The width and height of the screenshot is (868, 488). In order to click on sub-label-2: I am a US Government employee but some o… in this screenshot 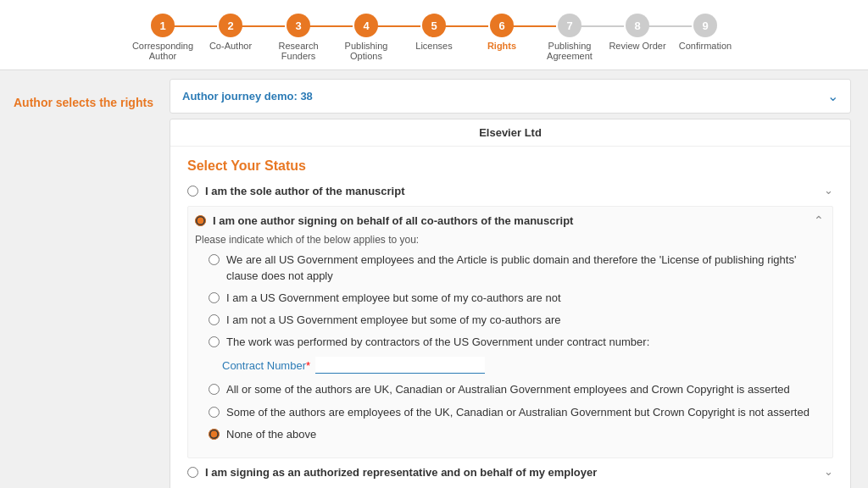, I will do `click(393, 298)`.